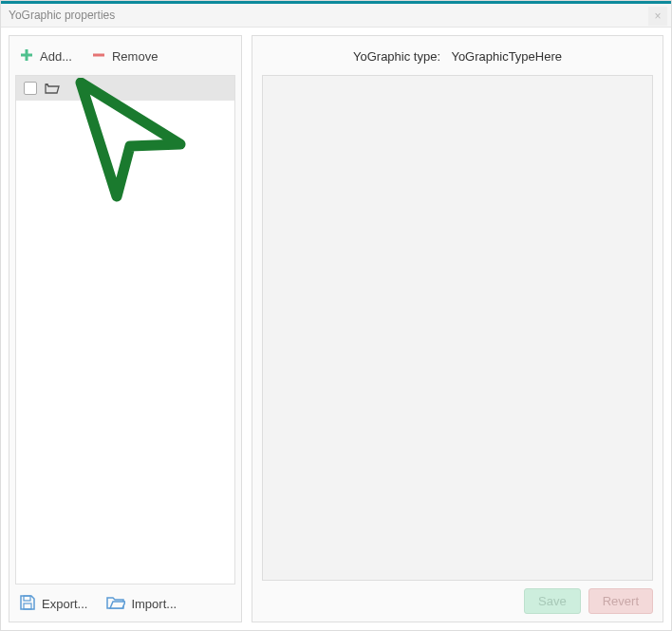 This screenshot has width=672, height=631. What do you see at coordinates (52, 88) in the screenshot?
I see `folder-open-icon` at bounding box center [52, 88].